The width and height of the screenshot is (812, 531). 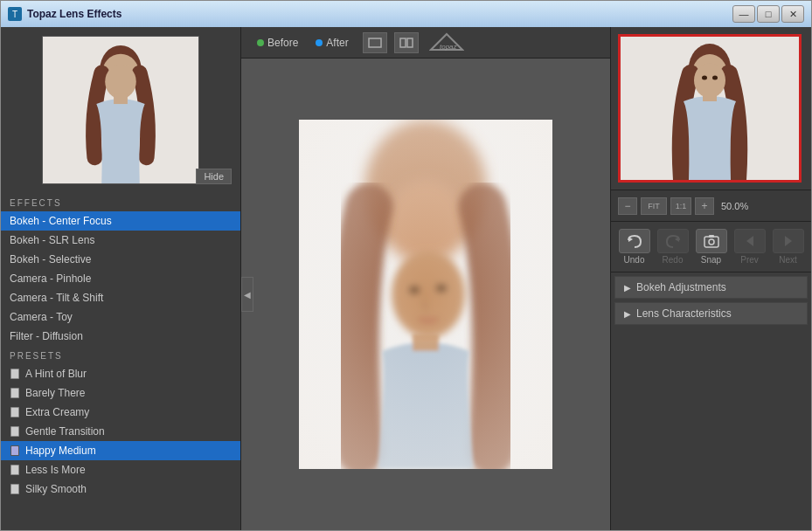 What do you see at coordinates (121, 110) in the screenshot?
I see `preview-area: Hide` at bounding box center [121, 110].